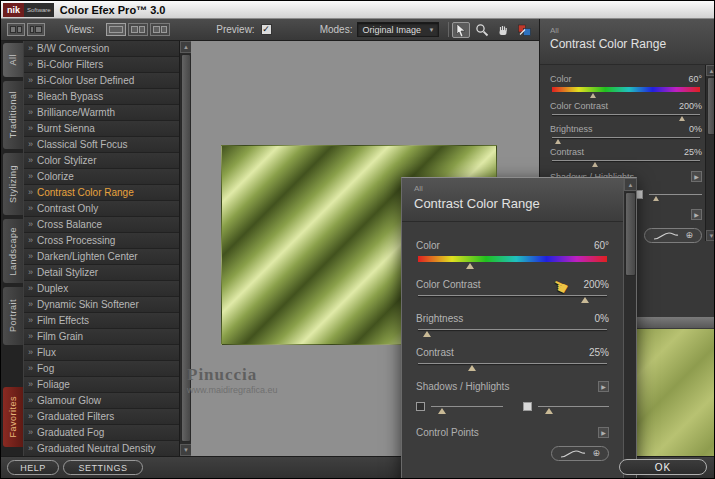 The height and width of the screenshot is (479, 715). Describe the element at coordinates (116, 30) in the screenshot. I see `single-view-button` at that location.